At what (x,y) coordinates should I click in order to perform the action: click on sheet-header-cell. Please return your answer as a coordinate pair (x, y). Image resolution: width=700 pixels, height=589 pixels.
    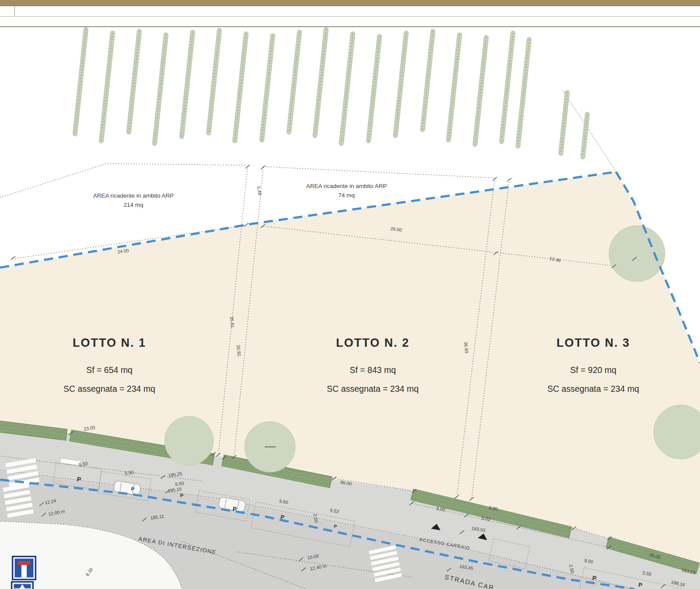
    Looking at the image, I should click on (7, 11).